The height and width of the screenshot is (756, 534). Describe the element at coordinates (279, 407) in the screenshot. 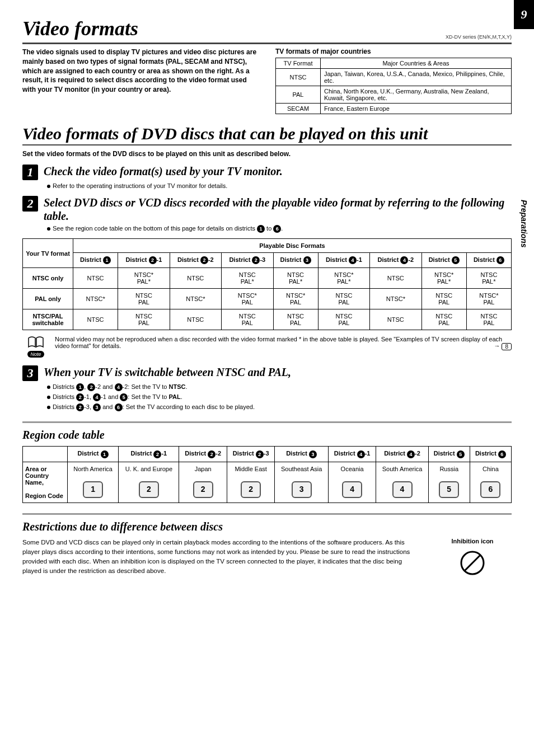

I see `step-3-line: Districts 2-3, 3 and 6: Set the TV accor…` at that location.